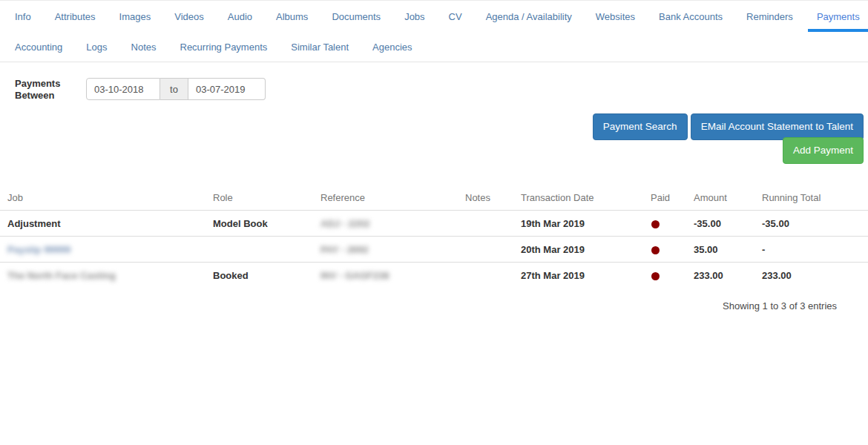 Image resolution: width=868 pixels, height=445 pixels. What do you see at coordinates (39, 249) in the screenshot?
I see `job-link-redacted: Payslip 99999` at bounding box center [39, 249].